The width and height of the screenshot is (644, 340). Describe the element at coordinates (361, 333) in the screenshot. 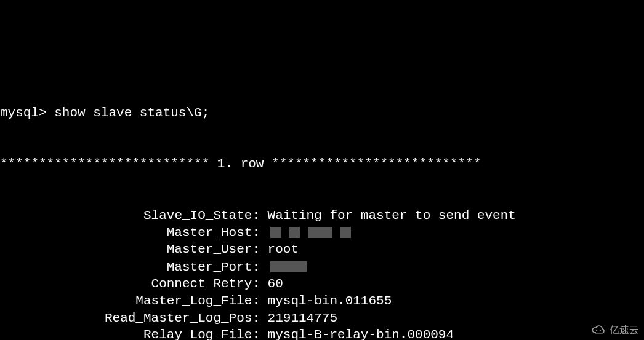

I see `status-value: mysql-B-relay-bin.000094` at that location.